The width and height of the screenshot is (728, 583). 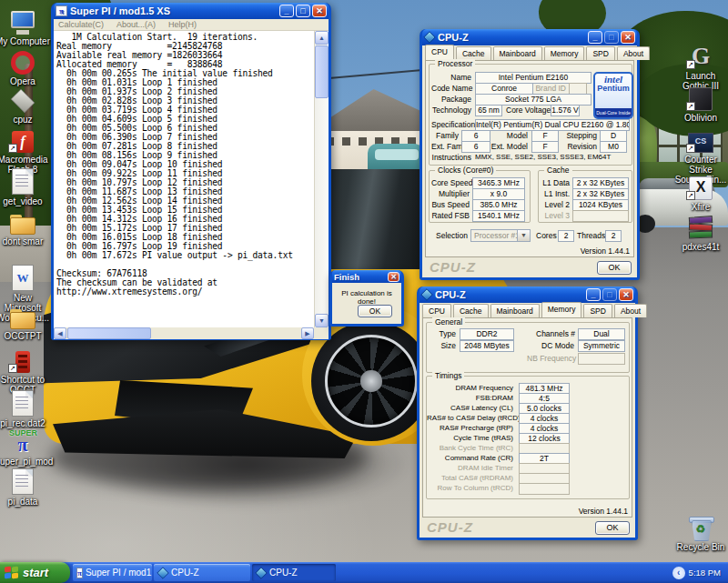 What do you see at coordinates (701, 231) in the screenshot?
I see `desktop-icon-pdxes: pdxes41t` at bounding box center [701, 231].